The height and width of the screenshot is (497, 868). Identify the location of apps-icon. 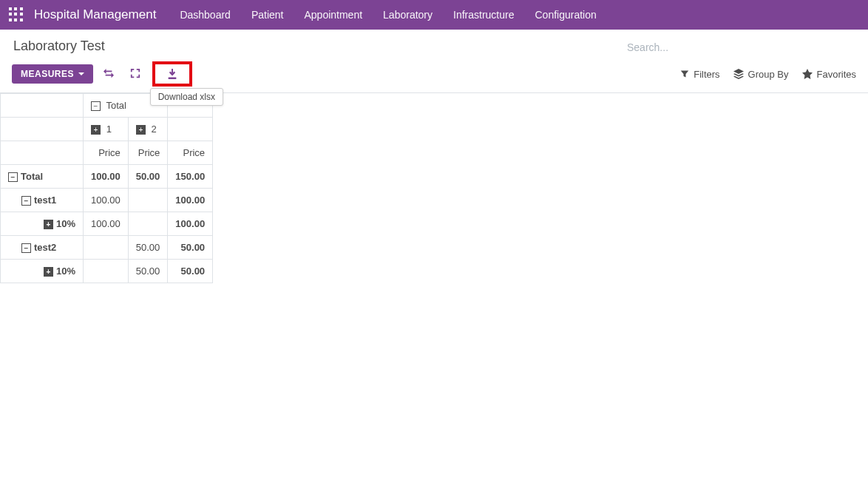
(16, 15).